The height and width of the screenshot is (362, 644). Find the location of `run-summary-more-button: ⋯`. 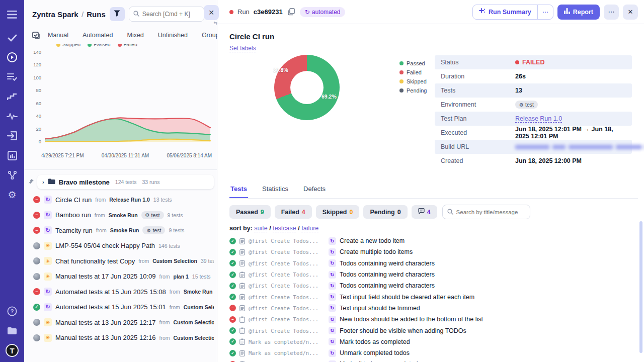

run-summary-more-button: ⋯ is located at coordinates (545, 12).